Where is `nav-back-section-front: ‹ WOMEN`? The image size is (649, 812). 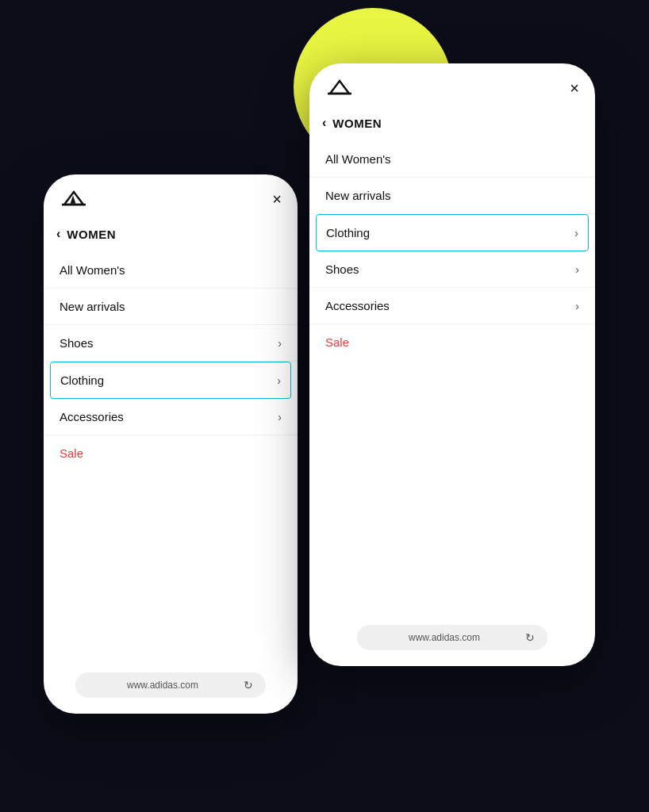 nav-back-section-front: ‹ WOMEN is located at coordinates (452, 124).